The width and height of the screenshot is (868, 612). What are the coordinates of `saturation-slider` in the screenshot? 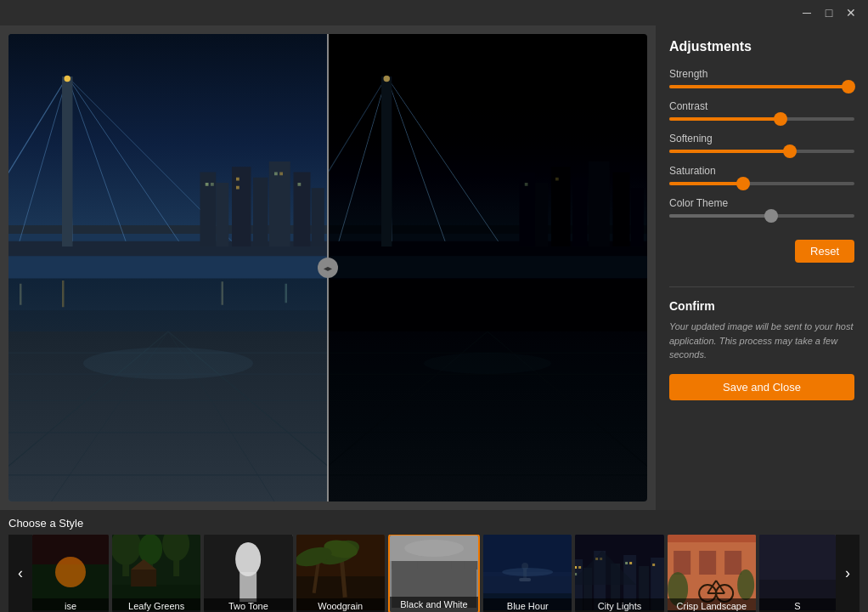 It's located at (762, 184).